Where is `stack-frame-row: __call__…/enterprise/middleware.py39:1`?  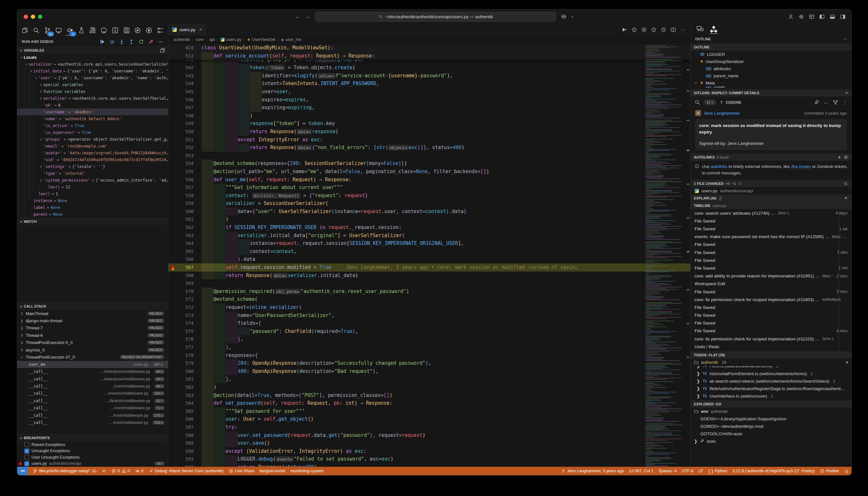 stack-frame-row: __call__…/enterprise/middleware.py39:1 is located at coordinates (93, 379).